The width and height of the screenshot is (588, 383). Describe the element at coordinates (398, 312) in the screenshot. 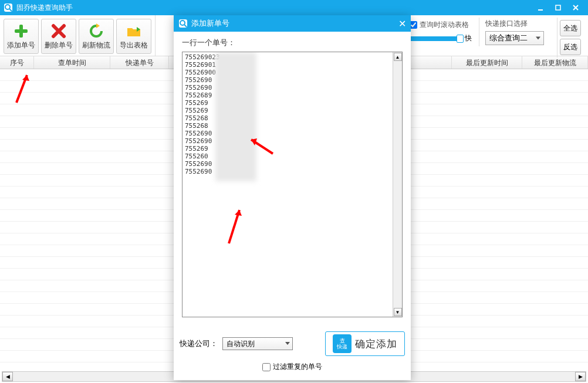

I see `scroll-down-button: ▼` at that location.